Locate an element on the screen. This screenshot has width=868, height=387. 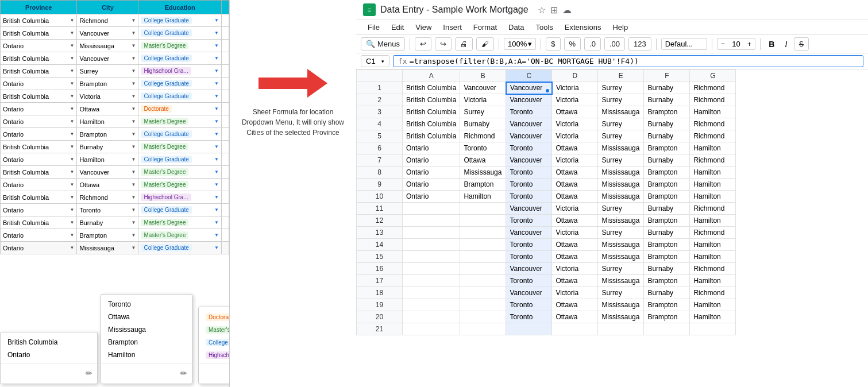
cell-B18 is located at coordinates (483, 293).